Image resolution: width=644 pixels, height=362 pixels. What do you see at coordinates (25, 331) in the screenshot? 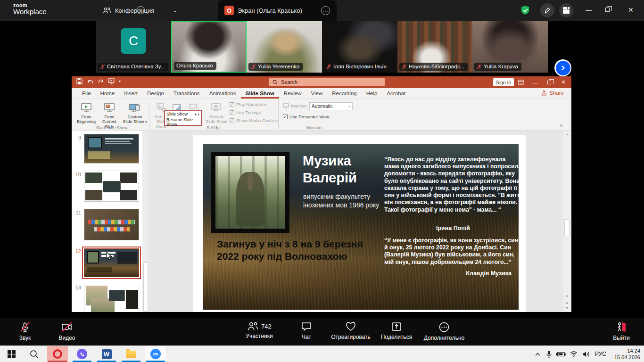
I see `audio-button: Звук` at bounding box center [25, 331].